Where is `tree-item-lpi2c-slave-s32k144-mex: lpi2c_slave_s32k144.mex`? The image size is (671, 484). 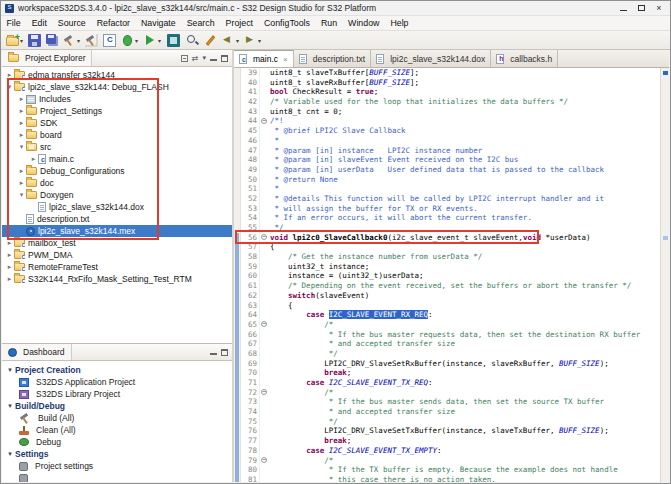 tree-item-lpi2c-slave-s32k144-mex: lpi2c_slave_s32k144.mex is located at coordinates (117, 231).